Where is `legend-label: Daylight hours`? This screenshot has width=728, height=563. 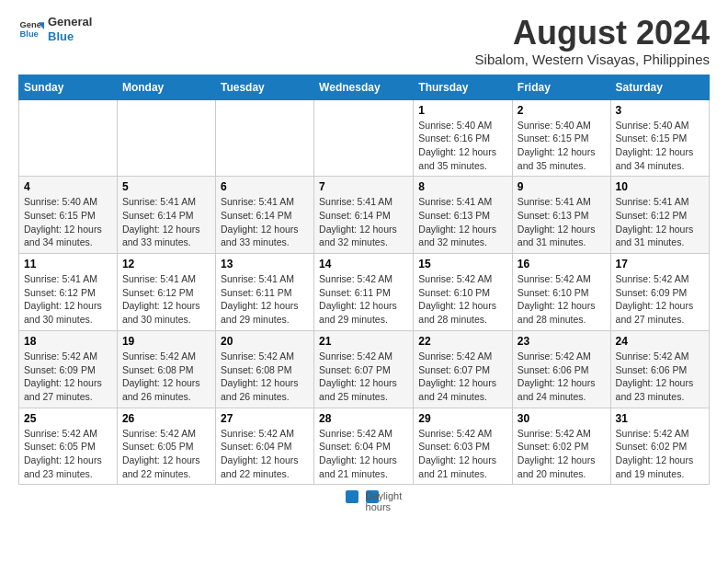 legend-label: Daylight hours is located at coordinates (372, 497).